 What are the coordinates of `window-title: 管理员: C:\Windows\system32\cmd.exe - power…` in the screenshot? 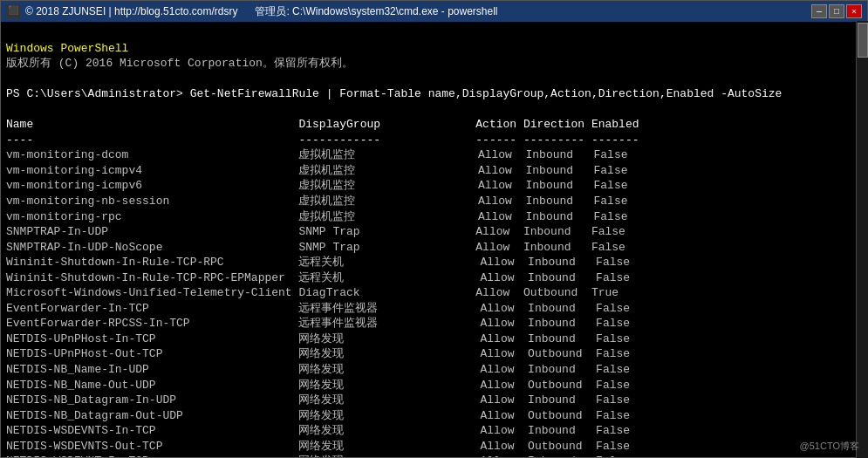 It's located at (376, 11).